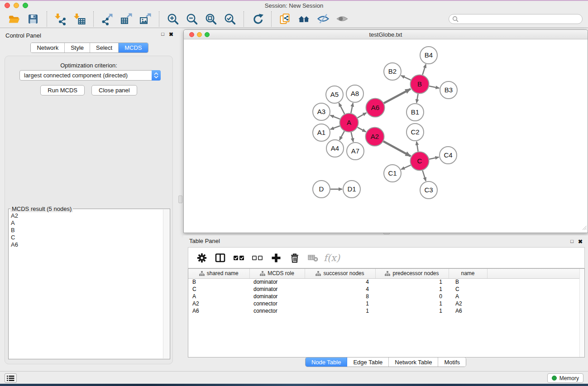  What do you see at coordinates (335, 117) in the screenshot?
I see `graph-edge-A-A3` at bounding box center [335, 117].